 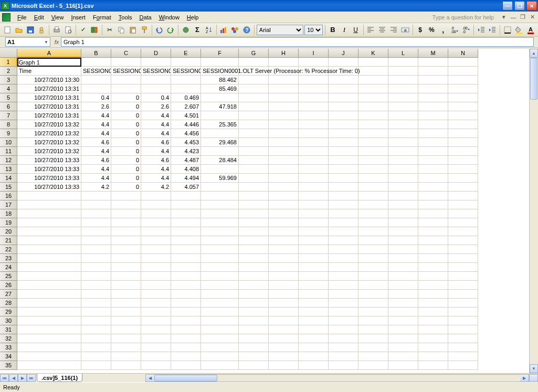 I want to click on cell-I26, so click(x=314, y=285).